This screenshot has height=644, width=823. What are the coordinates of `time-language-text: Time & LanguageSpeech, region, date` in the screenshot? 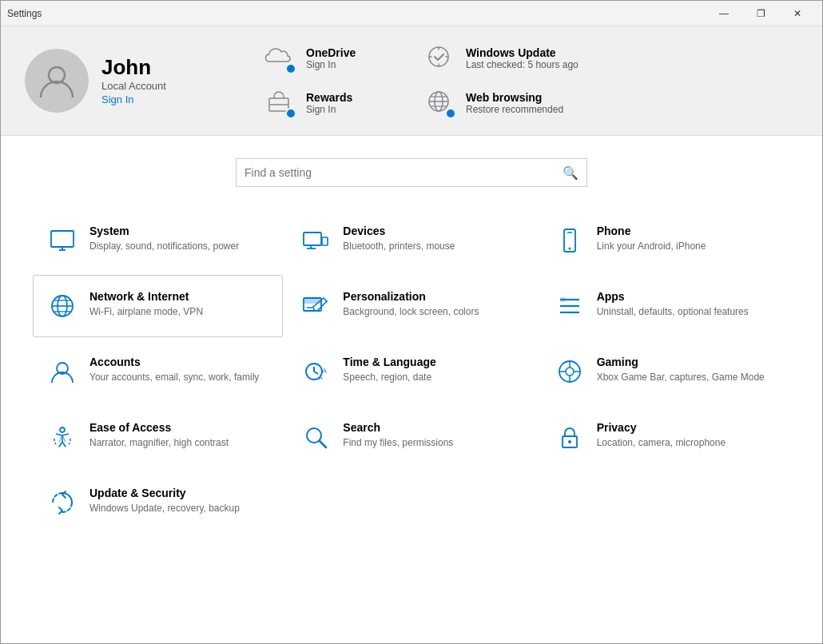 It's located at (389, 370).